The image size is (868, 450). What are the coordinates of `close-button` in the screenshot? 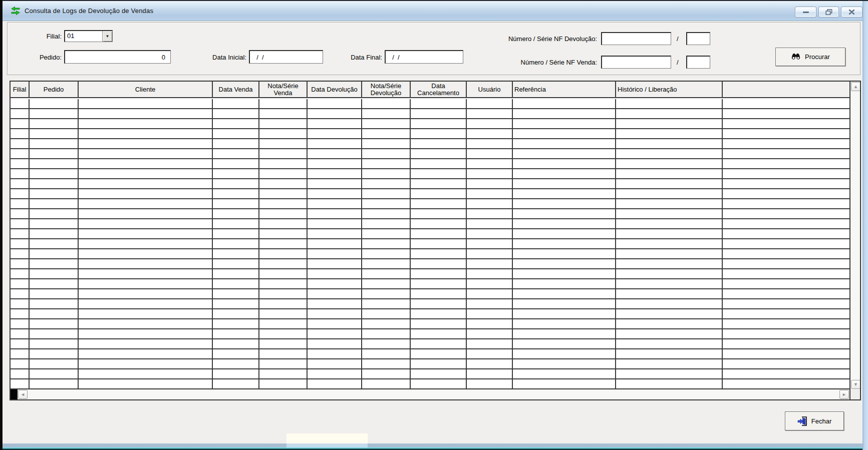 It's located at (851, 12).